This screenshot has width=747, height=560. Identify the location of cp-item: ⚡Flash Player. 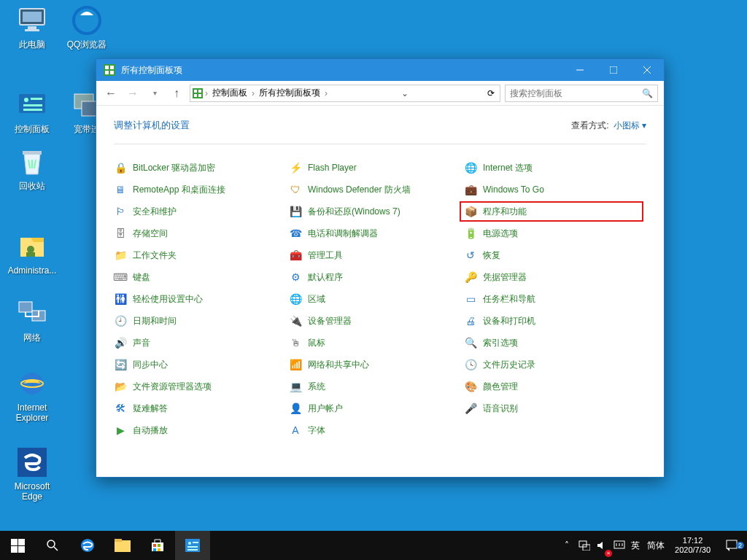
(376, 168).